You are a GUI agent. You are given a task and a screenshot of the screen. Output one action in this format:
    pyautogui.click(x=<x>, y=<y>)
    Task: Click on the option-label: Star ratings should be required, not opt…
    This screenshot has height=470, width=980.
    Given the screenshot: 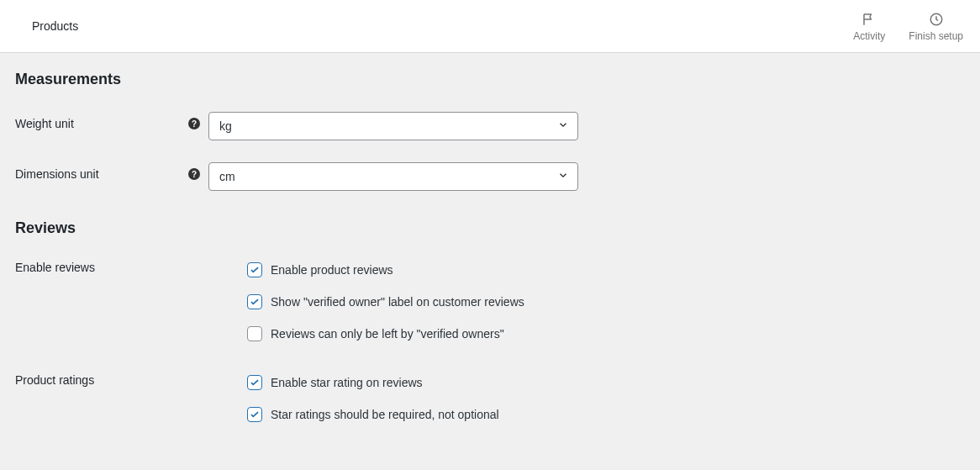 What is the action you would take?
    pyautogui.click(x=385, y=415)
    